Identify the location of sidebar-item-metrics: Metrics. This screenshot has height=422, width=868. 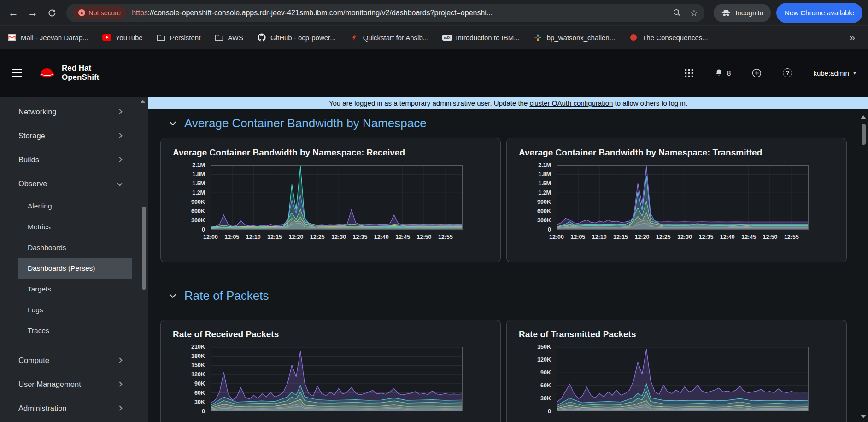
(75, 227).